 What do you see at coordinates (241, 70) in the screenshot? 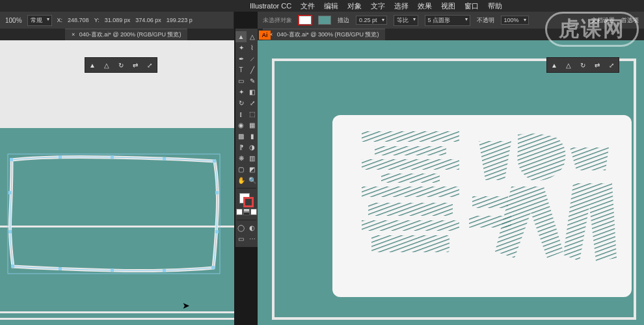
I see `type-tool: T` at bounding box center [241, 70].